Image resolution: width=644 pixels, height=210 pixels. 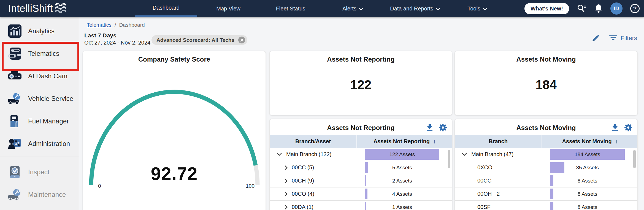 I want to click on breadcrumb-current: Dashboard, so click(x=132, y=25).